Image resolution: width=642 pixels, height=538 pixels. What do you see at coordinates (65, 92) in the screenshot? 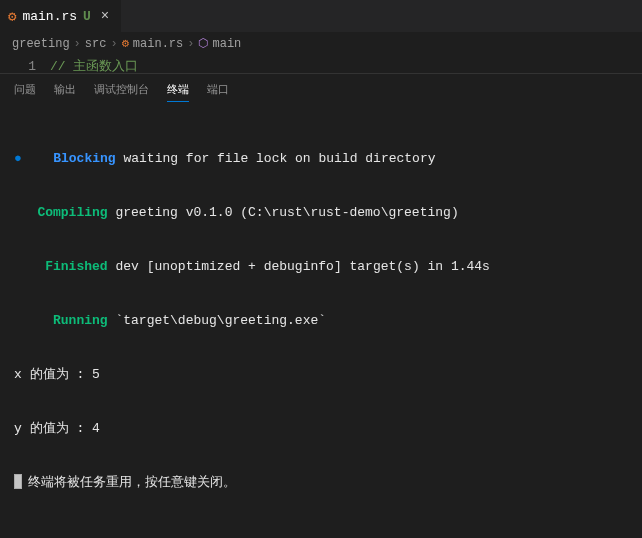
I see `tab-output: 输出` at bounding box center [65, 92].